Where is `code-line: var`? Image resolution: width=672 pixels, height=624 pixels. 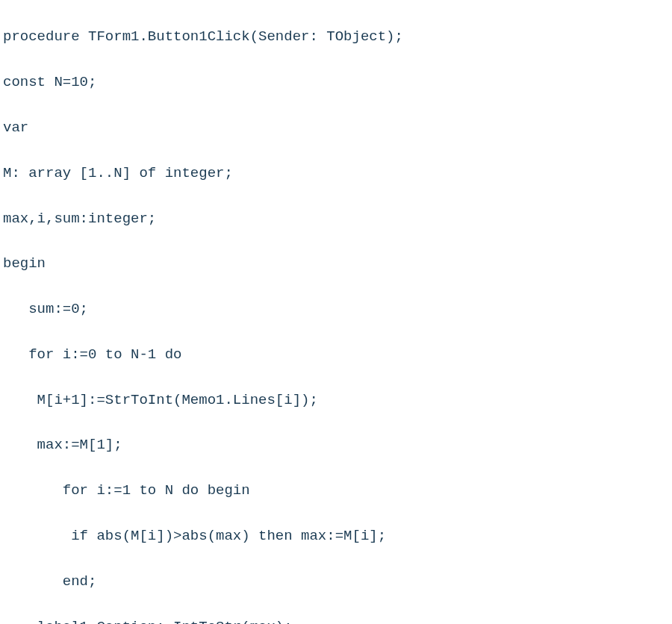 code-line: var is located at coordinates (337, 128).